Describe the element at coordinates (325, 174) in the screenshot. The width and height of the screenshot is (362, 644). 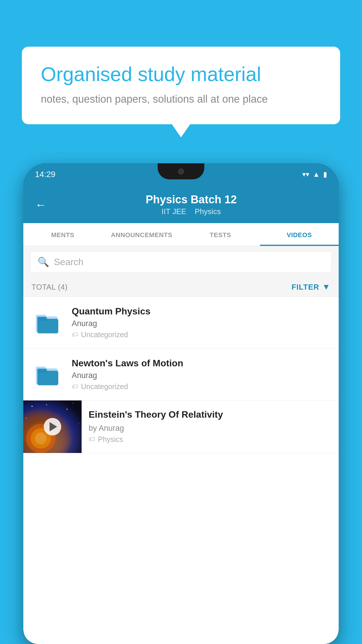
I see `battery-icon: ▮` at that location.